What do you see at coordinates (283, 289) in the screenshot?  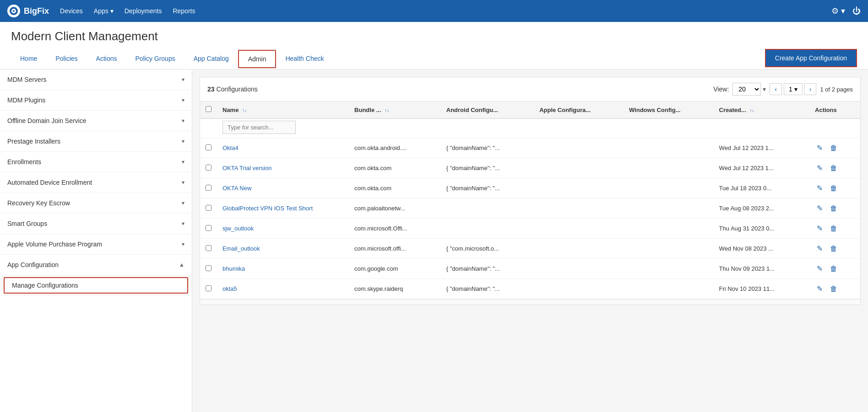 I see `row-name: okta5` at bounding box center [283, 289].